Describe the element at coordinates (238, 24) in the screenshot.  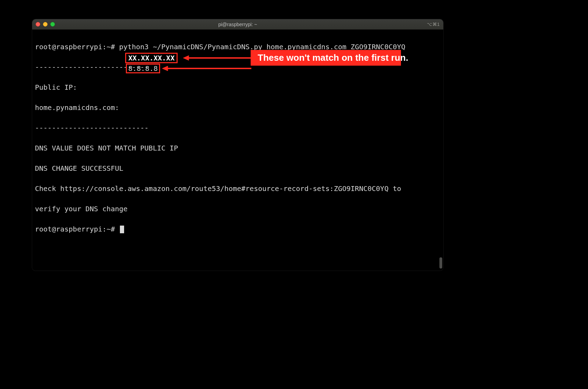
I see `window-title: pi@raspberrypi: ~` at that location.